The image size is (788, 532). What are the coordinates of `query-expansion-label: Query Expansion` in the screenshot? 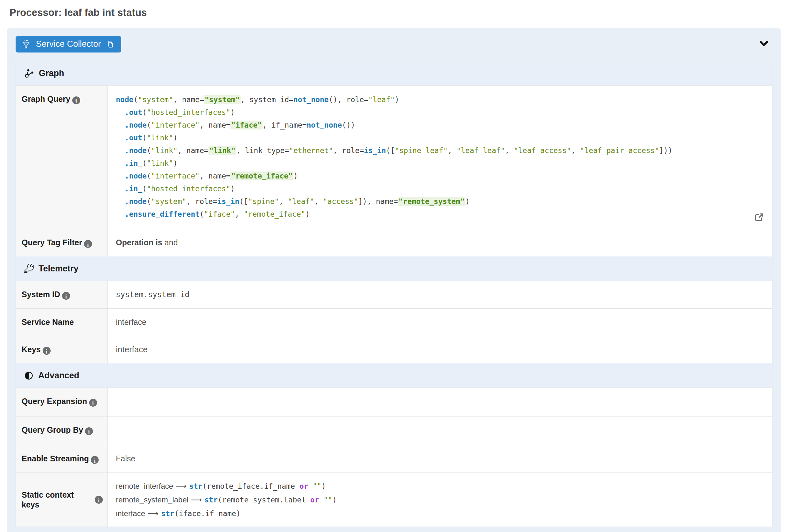 It's located at (54, 401).